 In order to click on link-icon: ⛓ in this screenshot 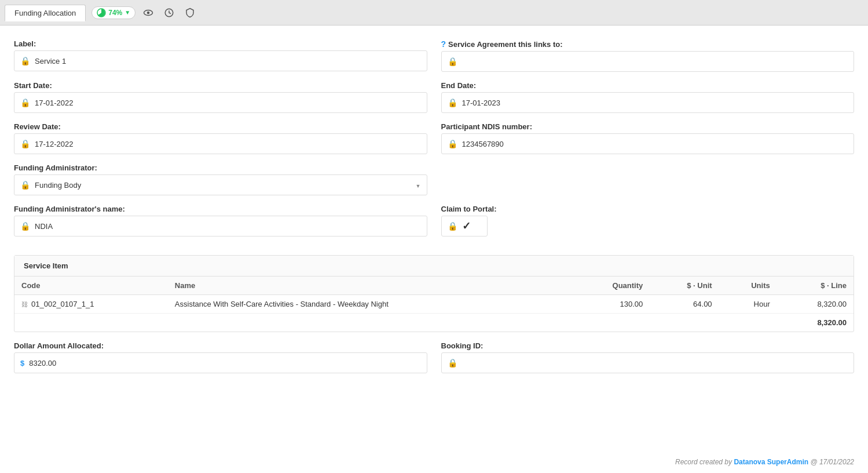, I will do `click(24, 304)`.